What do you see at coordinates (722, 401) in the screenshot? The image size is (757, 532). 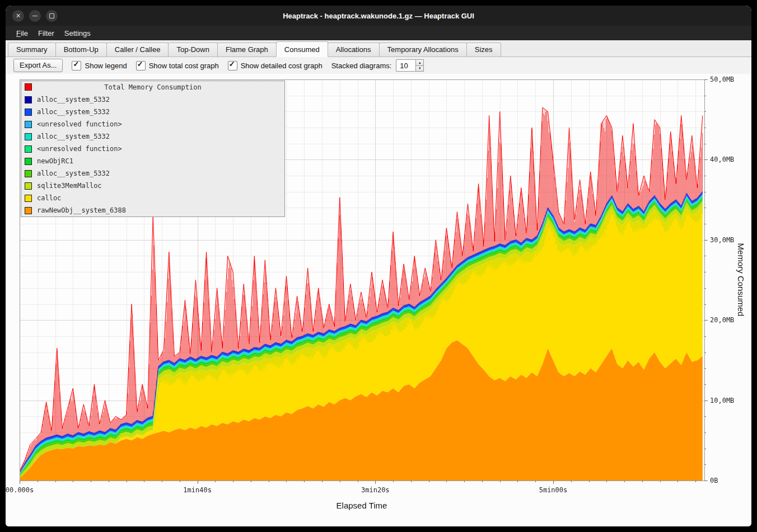 I see `y-tick-label: 10,0MB` at bounding box center [722, 401].